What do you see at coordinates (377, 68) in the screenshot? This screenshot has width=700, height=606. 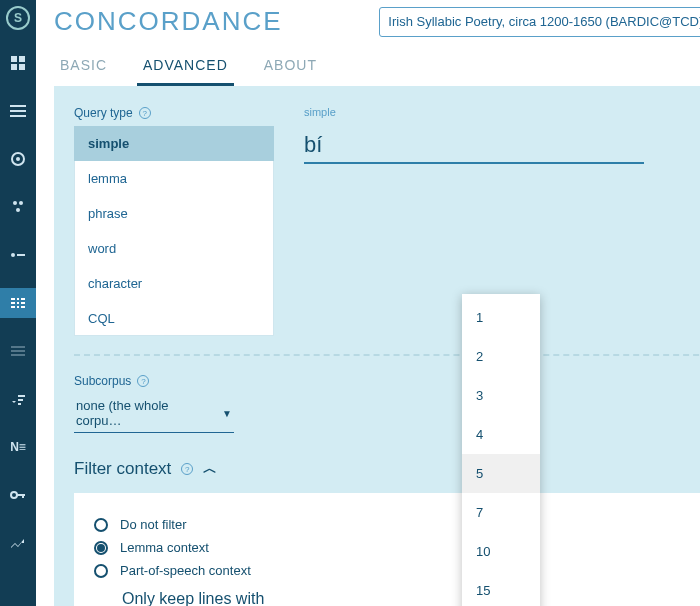 I see `tab-bar: BASIC ADVANCED ABOUT` at bounding box center [377, 68].